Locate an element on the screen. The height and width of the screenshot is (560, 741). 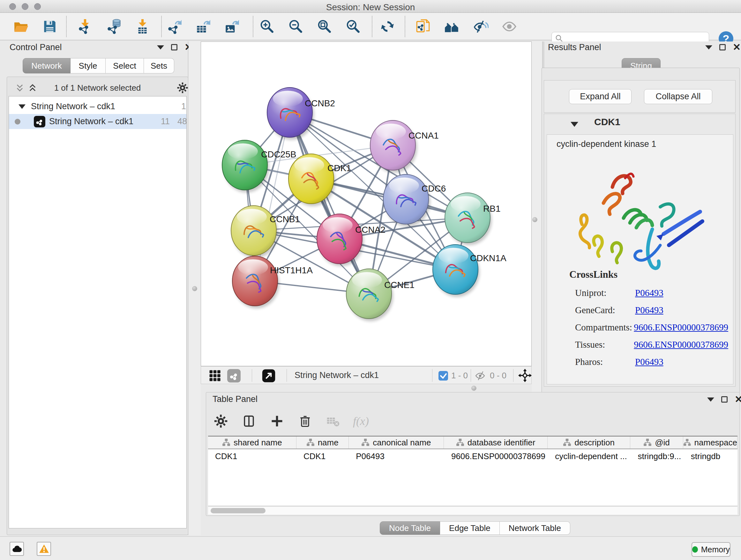
results-panel-float-icon is located at coordinates (722, 47).